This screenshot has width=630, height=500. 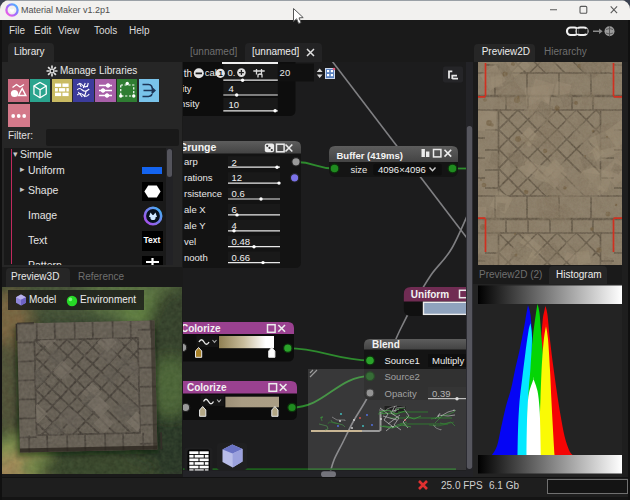 I want to click on svg-text: ale Y, so click(x=195, y=226).